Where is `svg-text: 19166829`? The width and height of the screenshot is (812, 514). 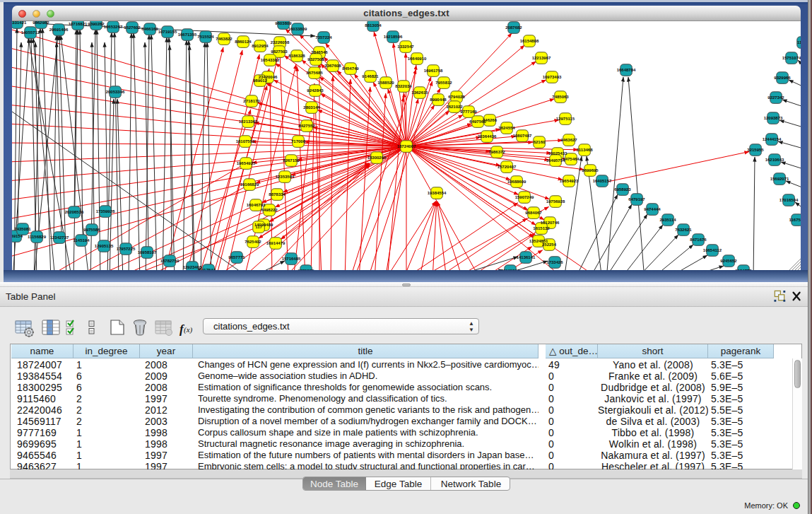 svg-text: 19166829 is located at coordinates (250, 185).